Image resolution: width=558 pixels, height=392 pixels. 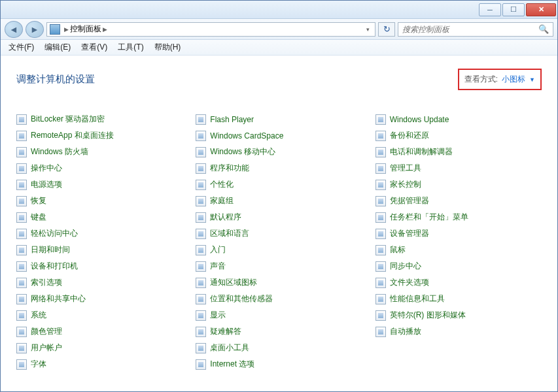 What do you see at coordinates (279, 250) in the screenshot?
I see `control-panel-item: 入门` at bounding box center [279, 250].